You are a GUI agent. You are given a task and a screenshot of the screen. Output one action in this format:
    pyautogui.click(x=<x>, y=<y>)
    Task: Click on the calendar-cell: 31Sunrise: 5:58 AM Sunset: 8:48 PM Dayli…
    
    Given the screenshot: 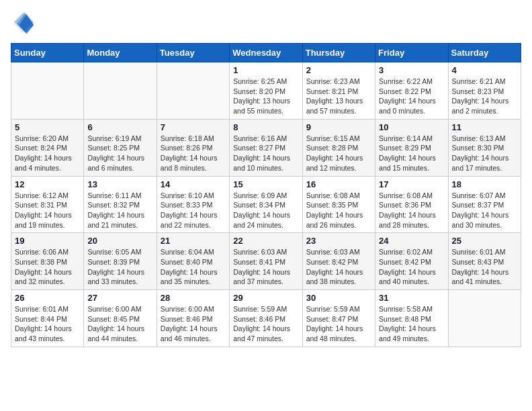 What is the action you would take?
    pyautogui.click(x=412, y=318)
    